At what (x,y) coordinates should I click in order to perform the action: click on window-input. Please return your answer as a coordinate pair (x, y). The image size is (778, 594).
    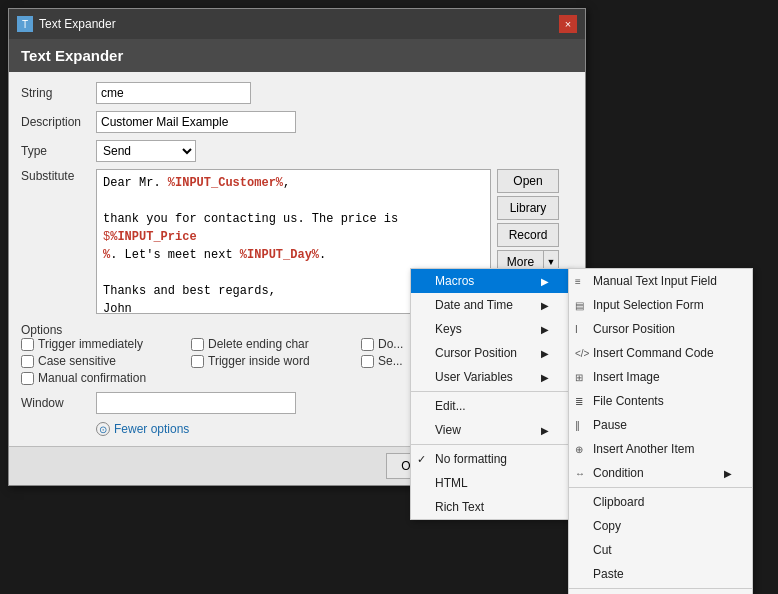
    Looking at the image, I should click on (196, 403).